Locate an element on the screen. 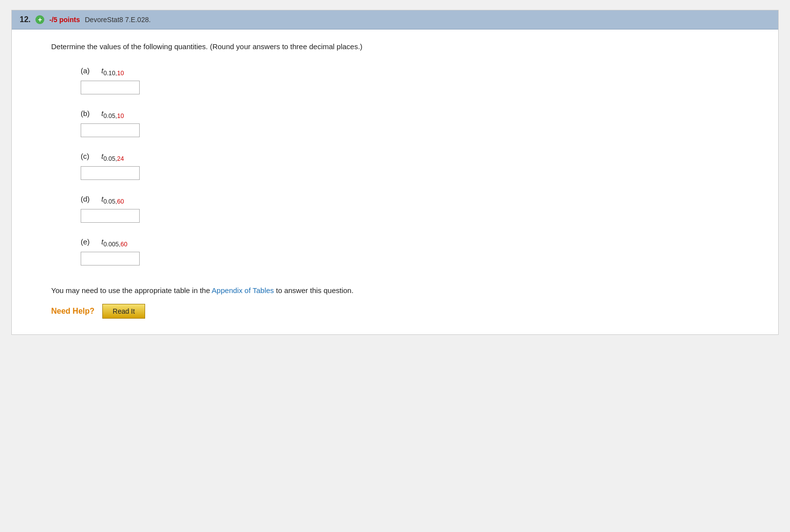 The width and height of the screenshot is (790, 532). need-help-label: Need Help? is located at coordinates (73, 311).